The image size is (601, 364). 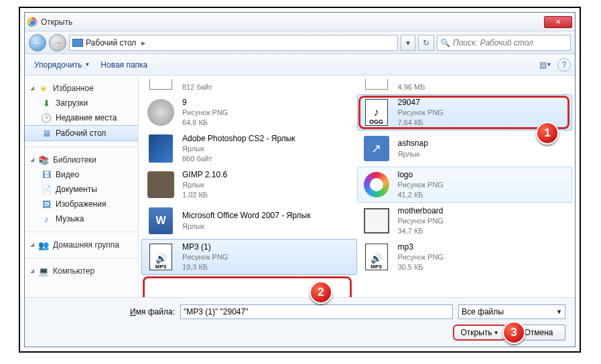 I want to click on file-item: 9 Рисунок PNG 64,8 КБ, so click(x=249, y=112).